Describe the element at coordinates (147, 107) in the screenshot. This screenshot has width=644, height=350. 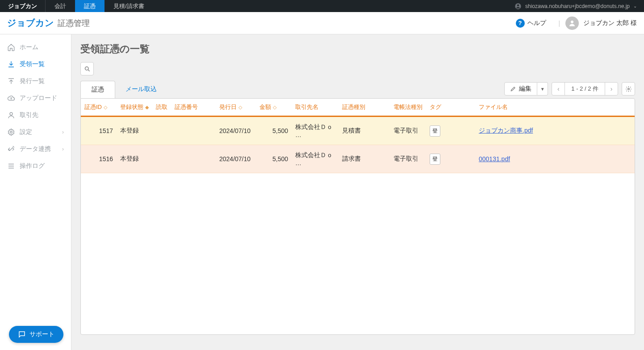
I see `sort-icon: ◆` at that location.